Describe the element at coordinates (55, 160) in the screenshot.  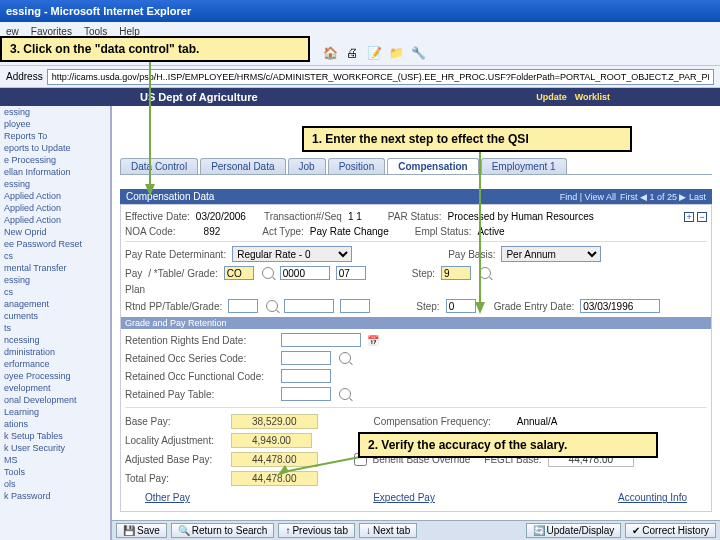
I see `sidebar-item: e Processing` at that location.